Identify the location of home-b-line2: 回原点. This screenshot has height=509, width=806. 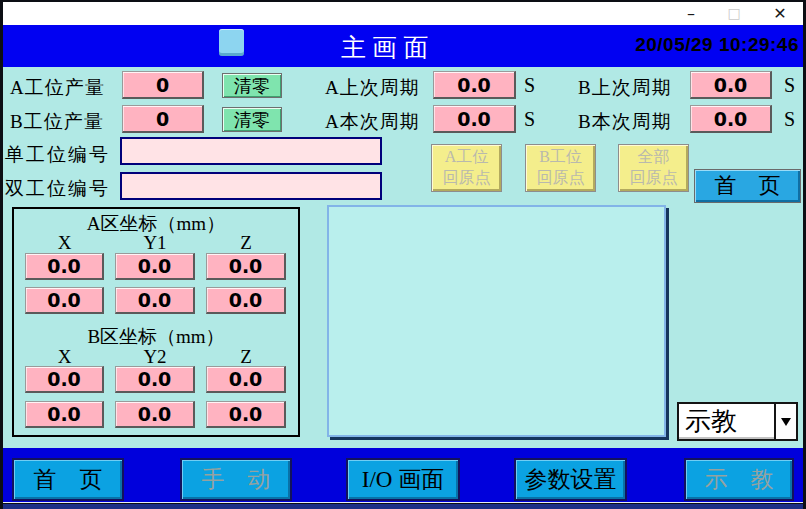
(561, 178).